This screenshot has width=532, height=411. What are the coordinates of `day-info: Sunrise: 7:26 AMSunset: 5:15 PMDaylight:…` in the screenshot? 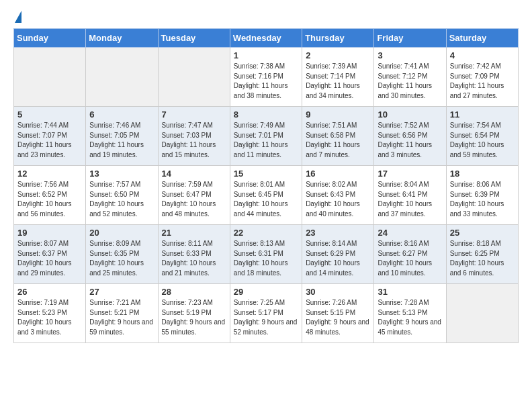 It's located at (338, 318).